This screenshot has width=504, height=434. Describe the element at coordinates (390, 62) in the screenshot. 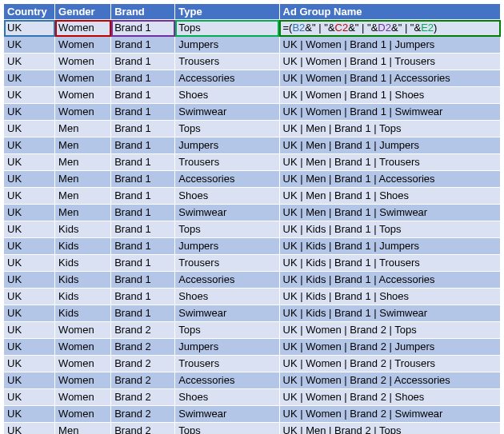

I see `cell-adgroup: UK | Women | Brand 1 | Trousers` at that location.